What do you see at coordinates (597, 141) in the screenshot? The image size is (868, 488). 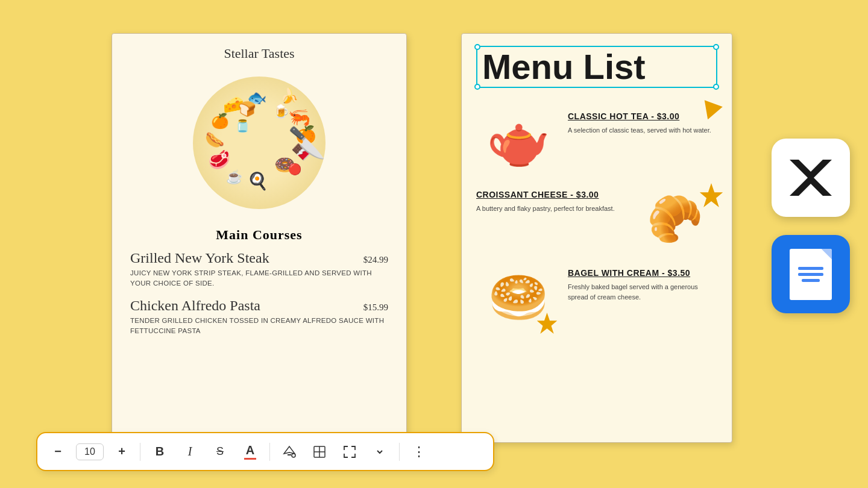 I see `tea-menu-item: 🫖 CLASSIC HOT TEA - $3.00 A selection of…` at bounding box center [597, 141].